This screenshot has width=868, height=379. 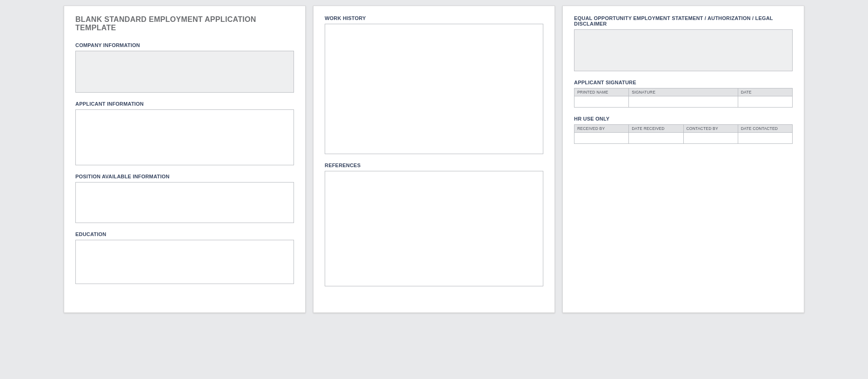 I want to click on box-work-history, so click(x=434, y=89).